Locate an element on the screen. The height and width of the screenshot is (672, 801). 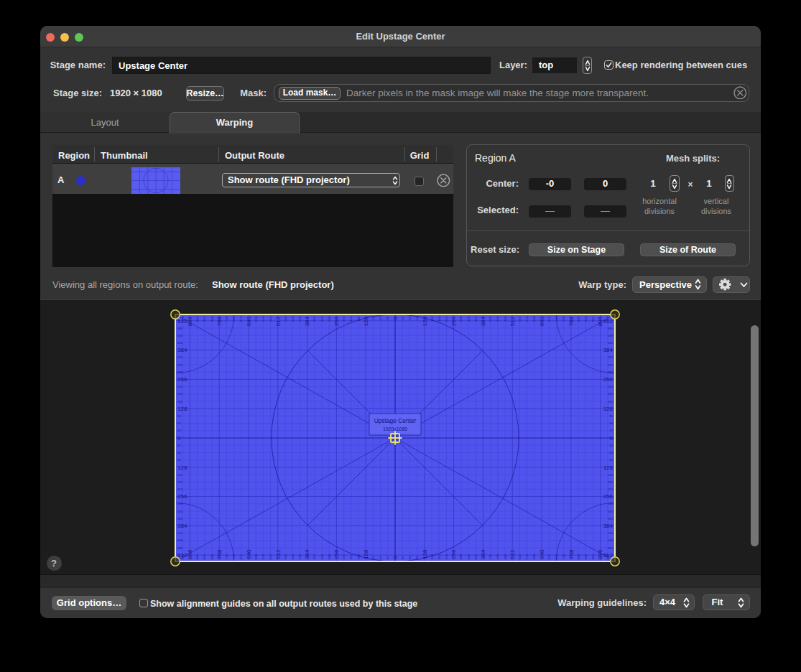
svg-text: 512 is located at coordinates (513, 321).